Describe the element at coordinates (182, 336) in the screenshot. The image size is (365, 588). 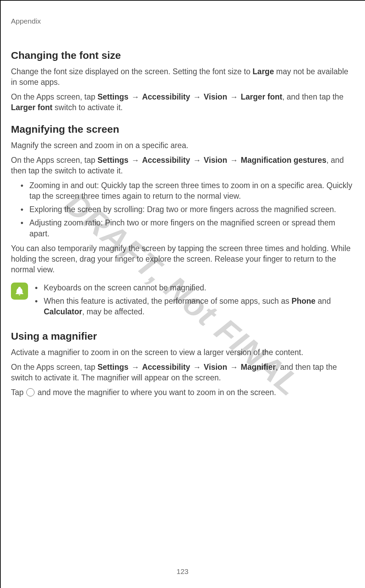
I see `heading-using-magnifier: Using a magnifier` at that location.